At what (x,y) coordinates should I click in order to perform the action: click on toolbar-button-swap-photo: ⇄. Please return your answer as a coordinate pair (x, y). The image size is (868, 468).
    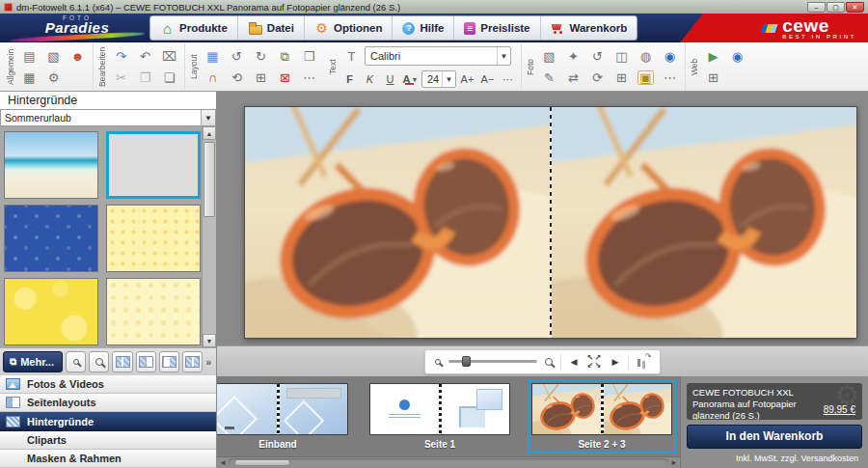
    Looking at the image, I should click on (573, 77).